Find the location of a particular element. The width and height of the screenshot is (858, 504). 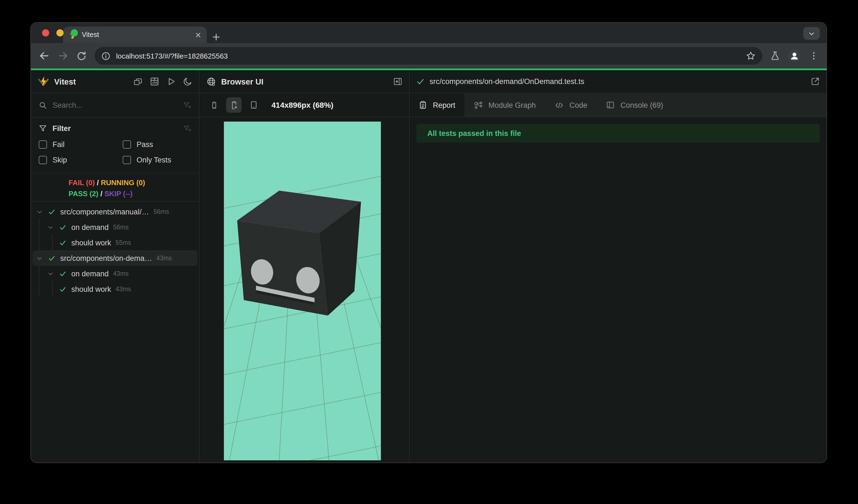

filter-checkbox-fail: Fail is located at coordinates (81, 144).